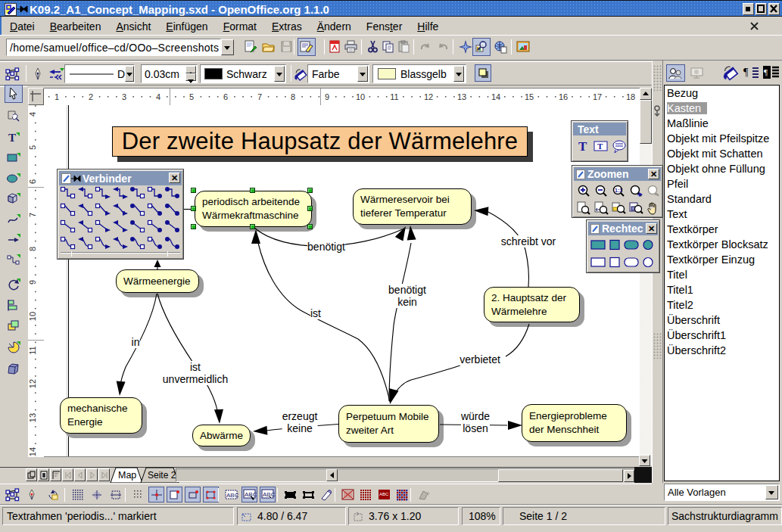 The height and width of the screenshot is (532, 782). What do you see at coordinates (529, 97) in the screenshot?
I see `svg-text: 15` at bounding box center [529, 97].